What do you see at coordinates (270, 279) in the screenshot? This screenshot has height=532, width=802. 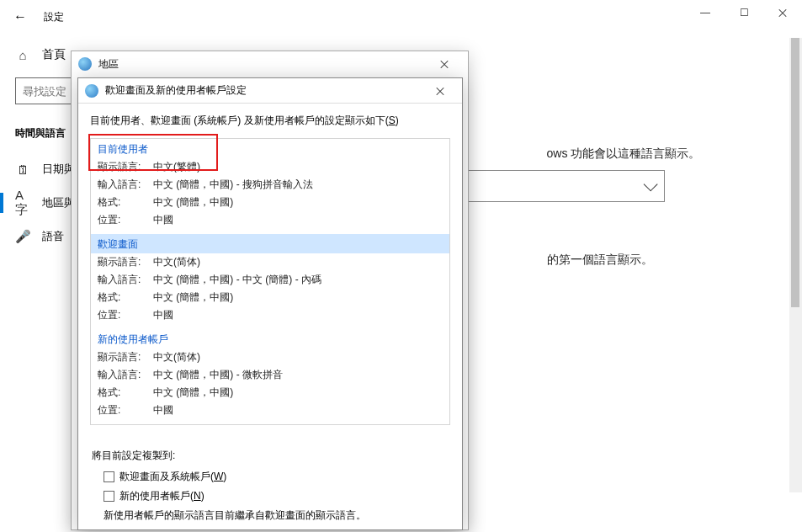 I see `kv-row: 輸入語言:中文 (簡體，中國) - 中文 (簡體) - 內碼` at bounding box center [270, 279].